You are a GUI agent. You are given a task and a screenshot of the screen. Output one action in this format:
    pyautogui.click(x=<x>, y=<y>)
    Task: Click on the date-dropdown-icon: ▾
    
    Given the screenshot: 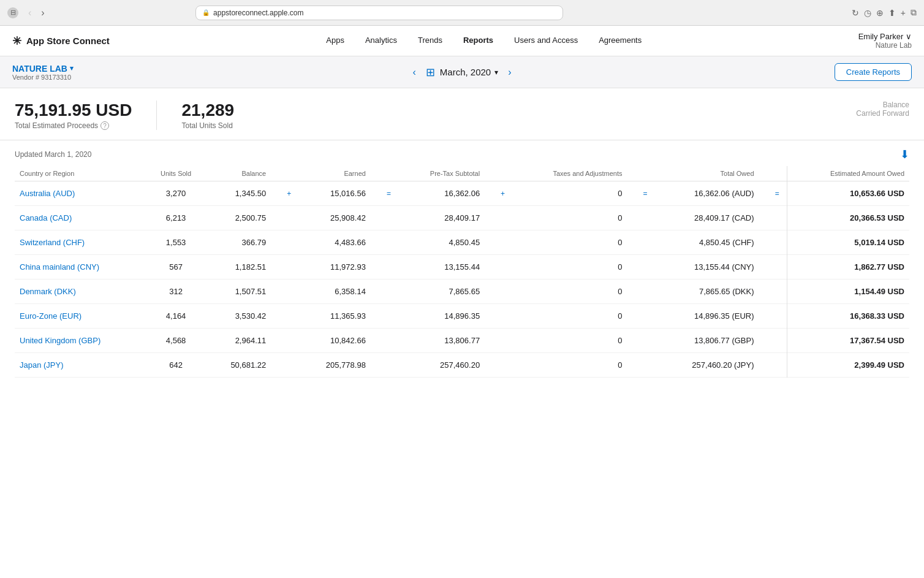 What is the action you would take?
    pyautogui.click(x=496, y=72)
    